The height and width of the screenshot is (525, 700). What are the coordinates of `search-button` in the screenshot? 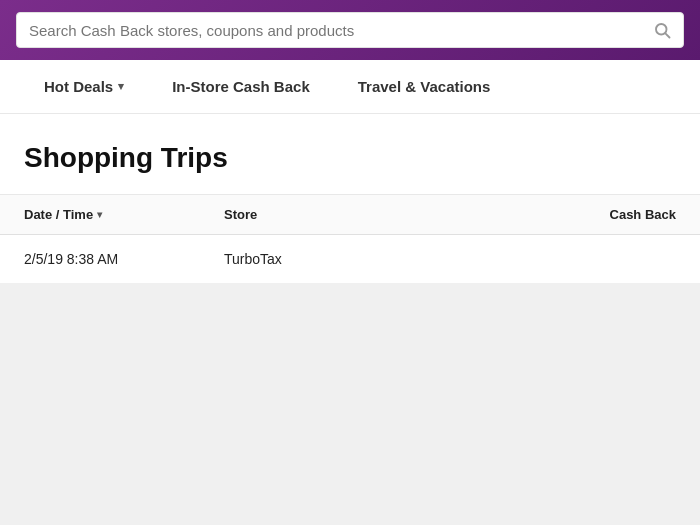 It's located at (662, 30).